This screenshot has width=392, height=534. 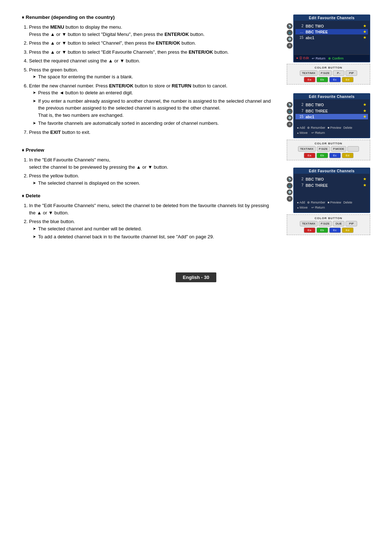 What do you see at coordinates (149, 167) in the screenshot?
I see `section-preview: ♦ Preview In the "Edit Favourite Channel…` at bounding box center [149, 167].